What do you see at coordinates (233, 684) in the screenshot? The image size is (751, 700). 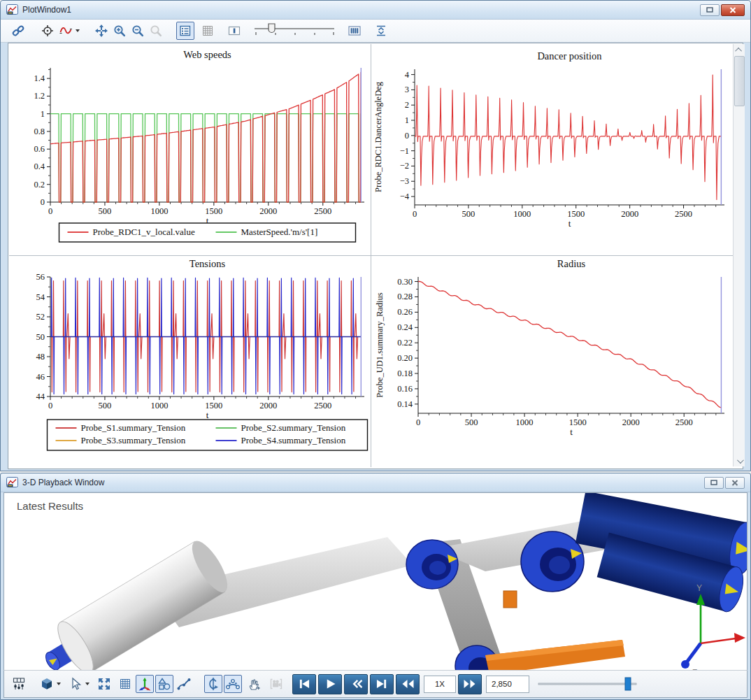 I see `orbit-icon` at bounding box center [233, 684].